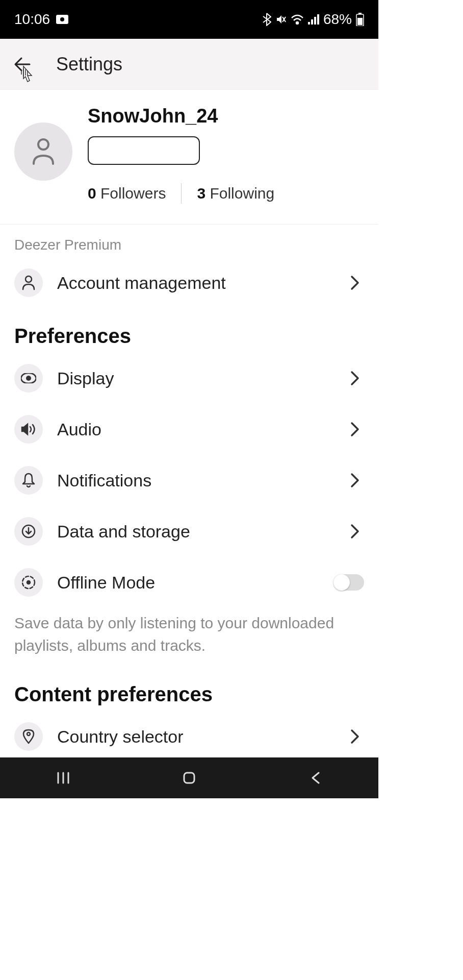 The width and height of the screenshot is (463, 980). I want to click on bell-icon, so click(29, 480).